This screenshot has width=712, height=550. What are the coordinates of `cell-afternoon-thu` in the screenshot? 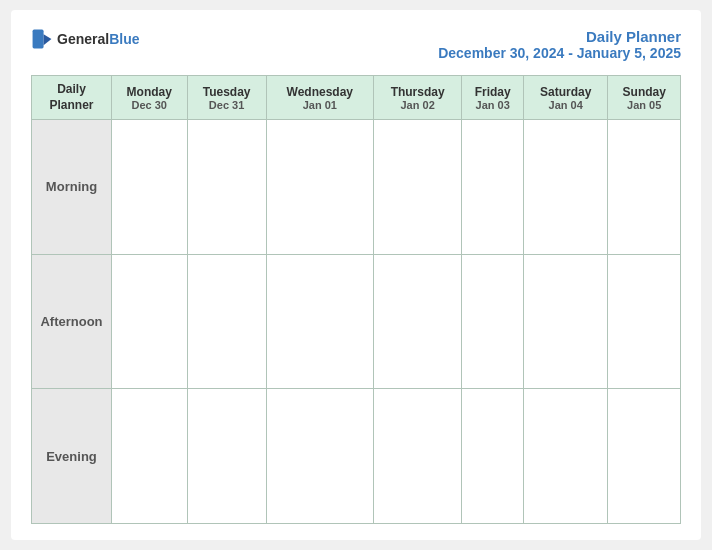 It's located at (418, 322).